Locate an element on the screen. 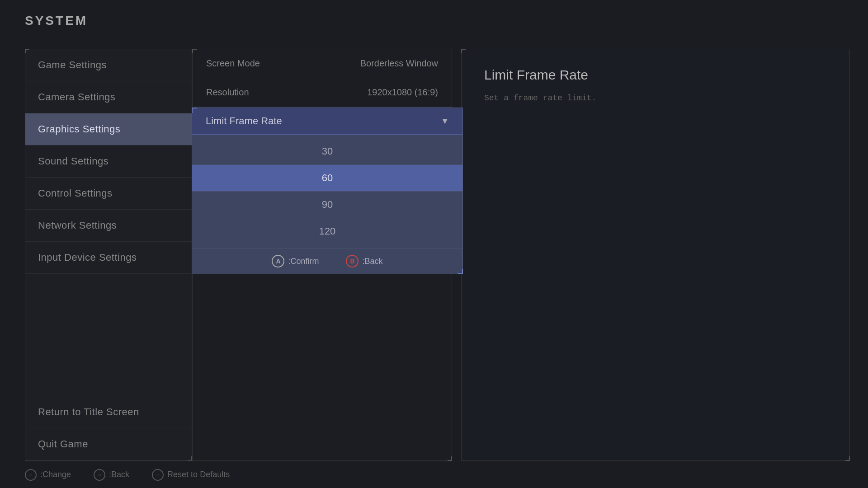 Image resolution: width=868 pixels, height=488 pixels. back-button-icon: B is located at coordinates (352, 261).